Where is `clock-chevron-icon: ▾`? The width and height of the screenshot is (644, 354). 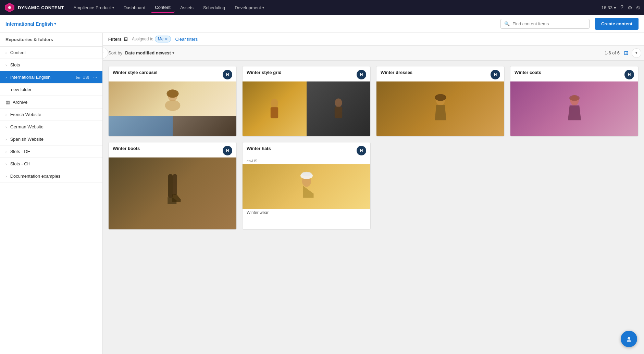 clock-chevron-icon: ▾ is located at coordinates (615, 8).